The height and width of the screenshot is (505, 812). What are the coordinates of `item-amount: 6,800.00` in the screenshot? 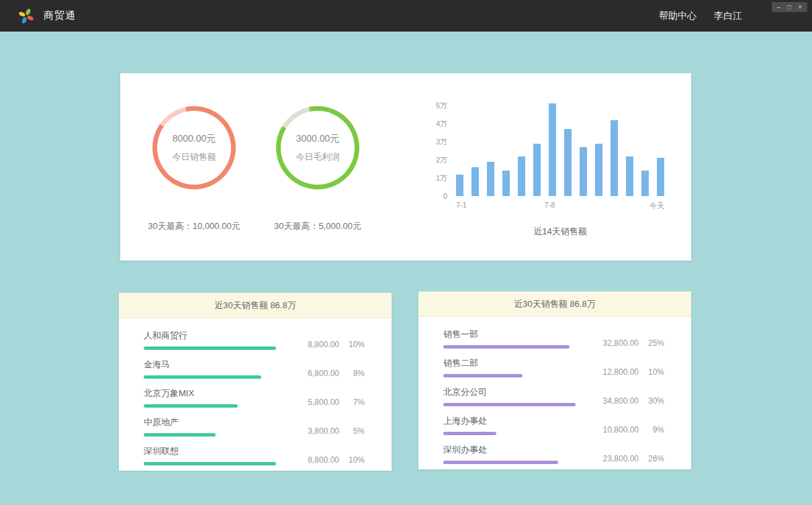 It's located at (324, 373).